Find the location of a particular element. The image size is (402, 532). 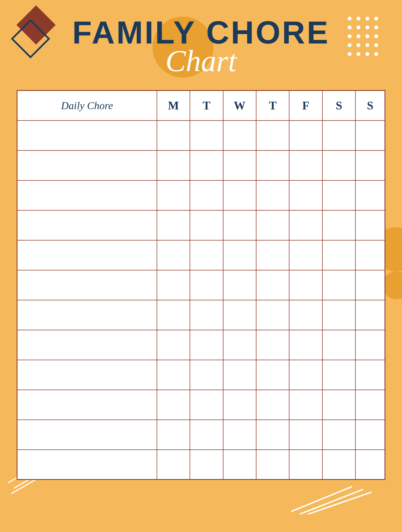

header-monday: M is located at coordinates (174, 106).